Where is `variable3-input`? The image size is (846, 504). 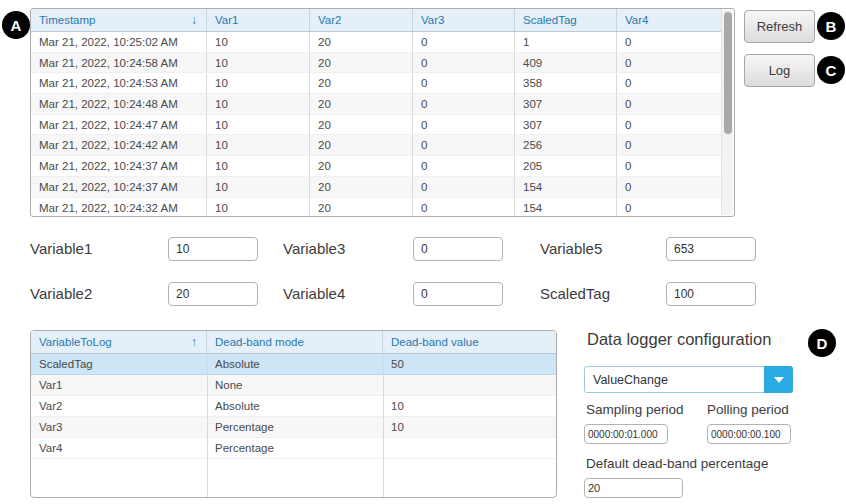
variable3-input is located at coordinates (458, 249).